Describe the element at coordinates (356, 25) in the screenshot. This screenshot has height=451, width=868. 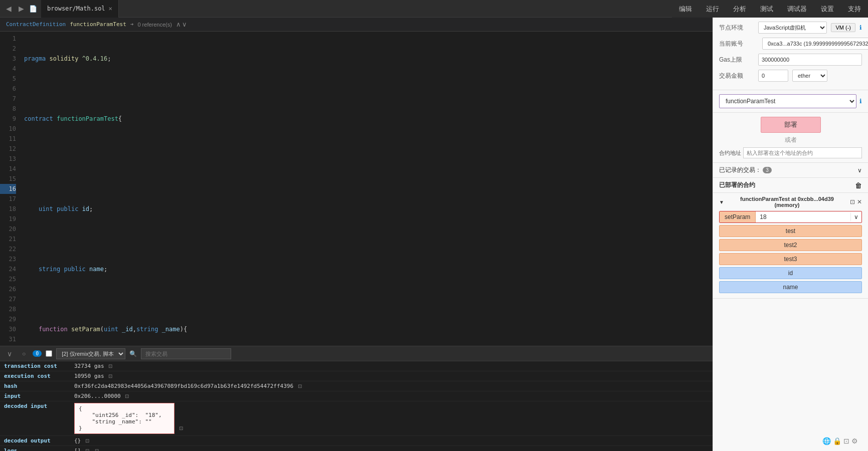
I see `editor-header: ContractDefinition functionParamTest ➜ 0…` at that location.